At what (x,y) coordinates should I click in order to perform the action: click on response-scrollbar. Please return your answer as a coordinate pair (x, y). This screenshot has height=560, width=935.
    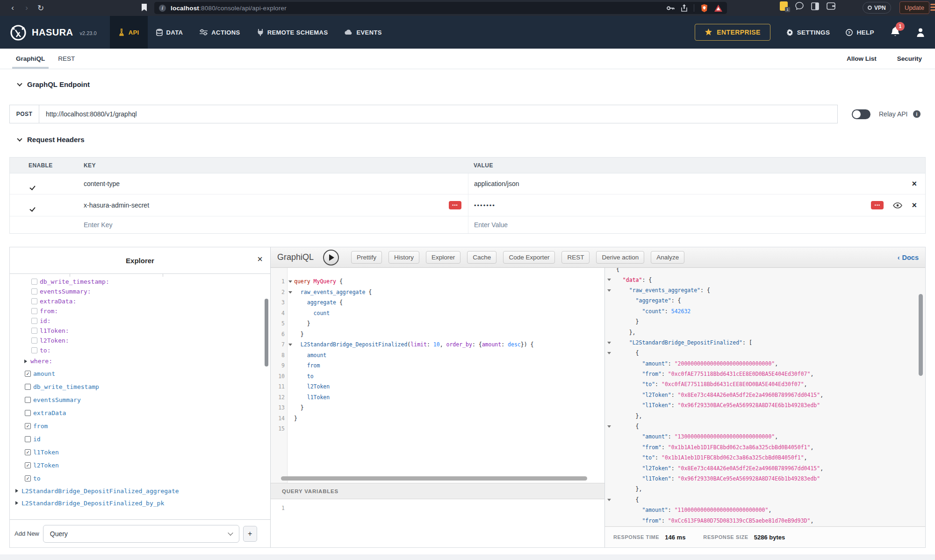
    Looking at the image, I should click on (921, 335).